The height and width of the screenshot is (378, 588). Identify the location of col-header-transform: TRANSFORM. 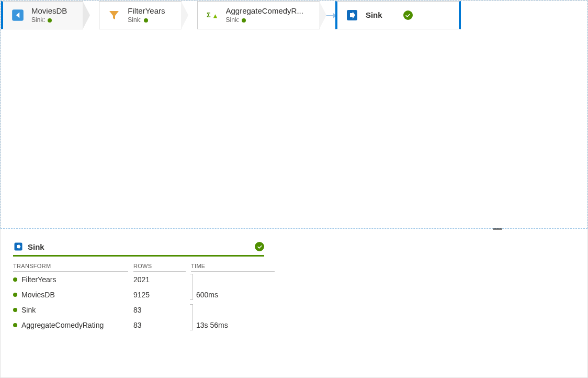
(71, 266).